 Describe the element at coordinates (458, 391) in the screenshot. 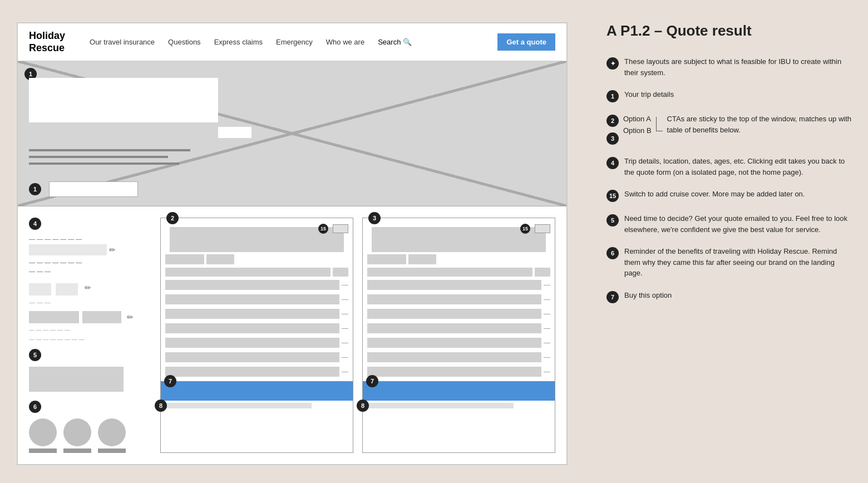

I see `option-b-cta-area: 7` at that location.